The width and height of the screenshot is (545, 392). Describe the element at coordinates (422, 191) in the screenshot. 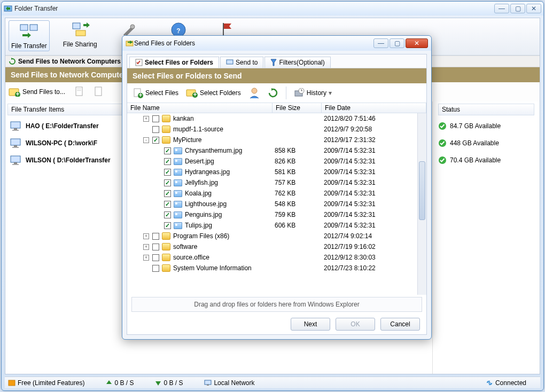

I see `scrollbar-thumb` at that location.